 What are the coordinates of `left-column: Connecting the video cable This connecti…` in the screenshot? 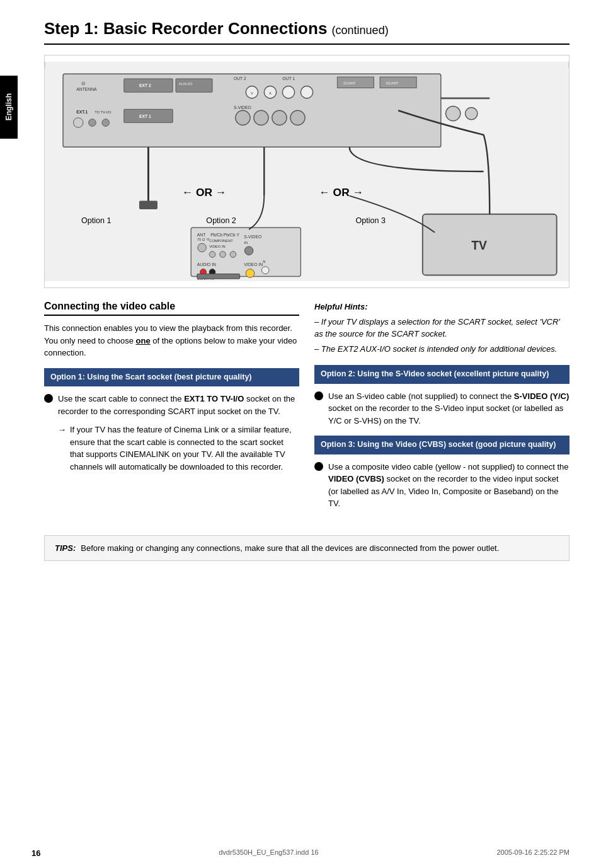 It's located at (171, 408).